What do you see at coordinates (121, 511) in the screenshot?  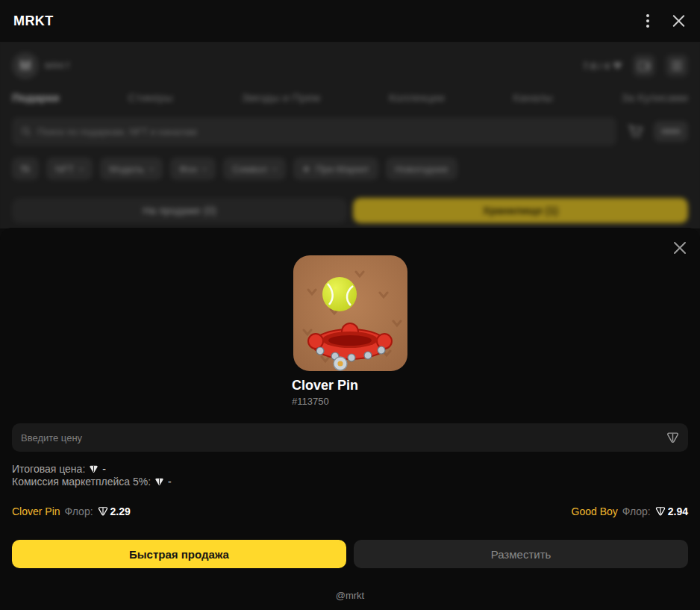 I see `floor-left-value: 2.29` at bounding box center [121, 511].